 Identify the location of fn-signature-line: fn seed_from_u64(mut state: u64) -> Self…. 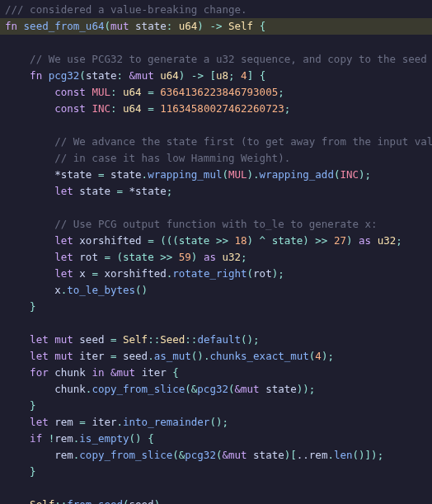
(216, 26).